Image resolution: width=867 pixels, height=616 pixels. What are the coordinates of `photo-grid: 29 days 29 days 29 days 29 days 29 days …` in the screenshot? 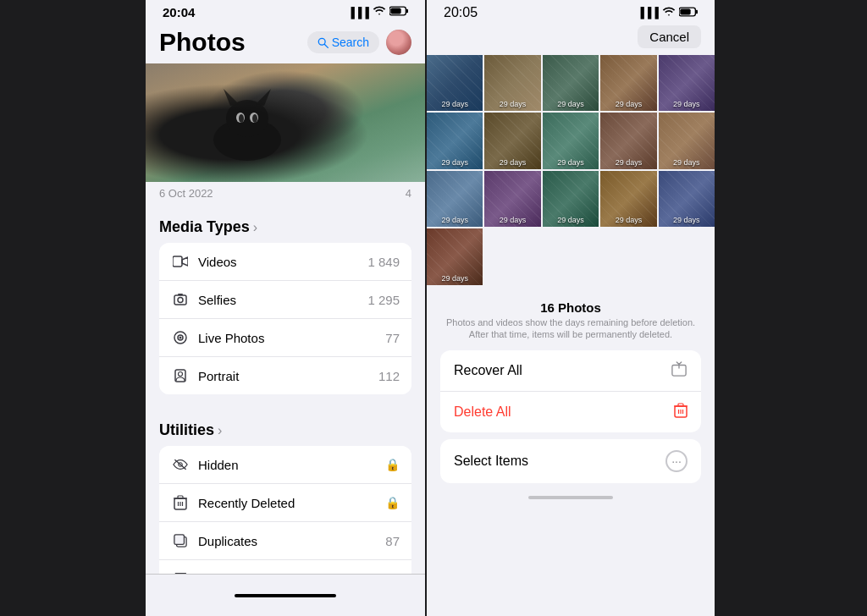 It's located at (571, 171).